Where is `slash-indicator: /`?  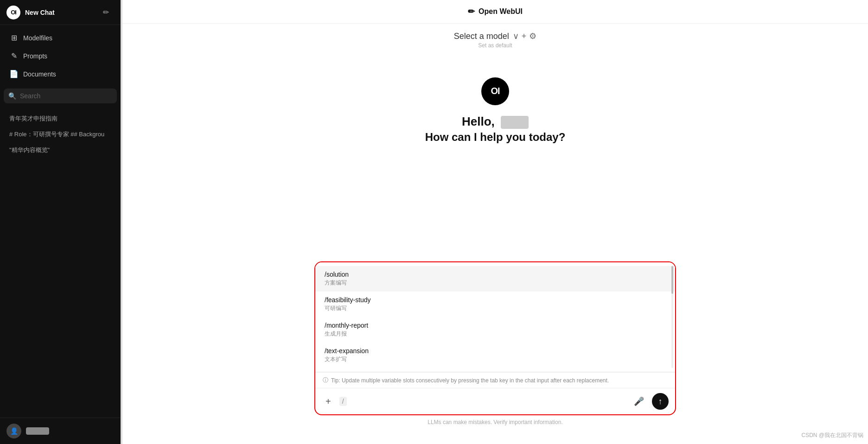
slash-indicator: / is located at coordinates (343, 401).